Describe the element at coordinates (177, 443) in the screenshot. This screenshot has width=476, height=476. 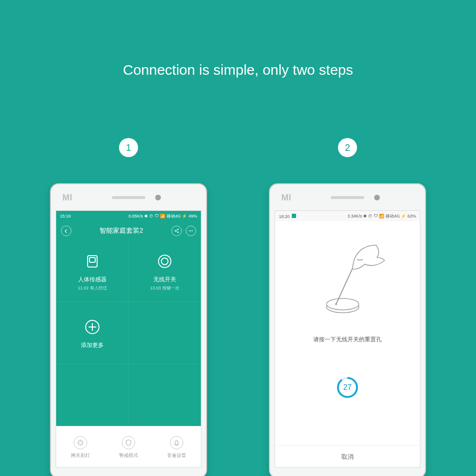
I see `bell-icon` at that location.